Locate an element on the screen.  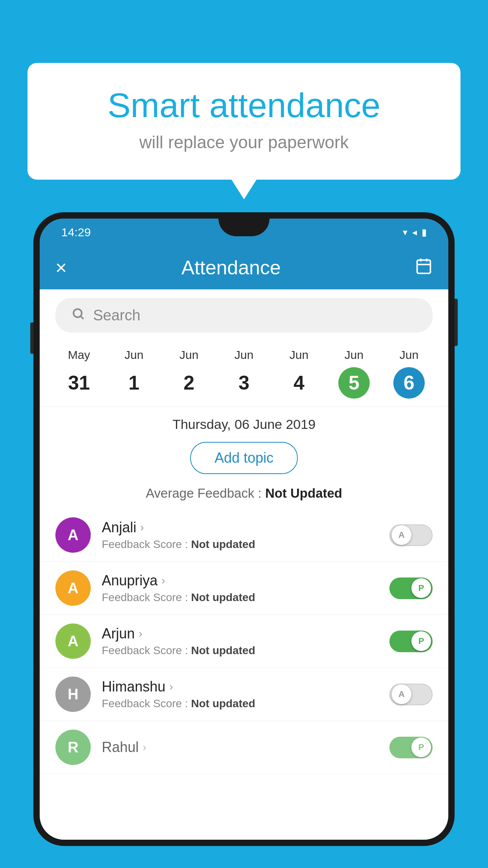
chevron-partial: › is located at coordinates (145, 747).